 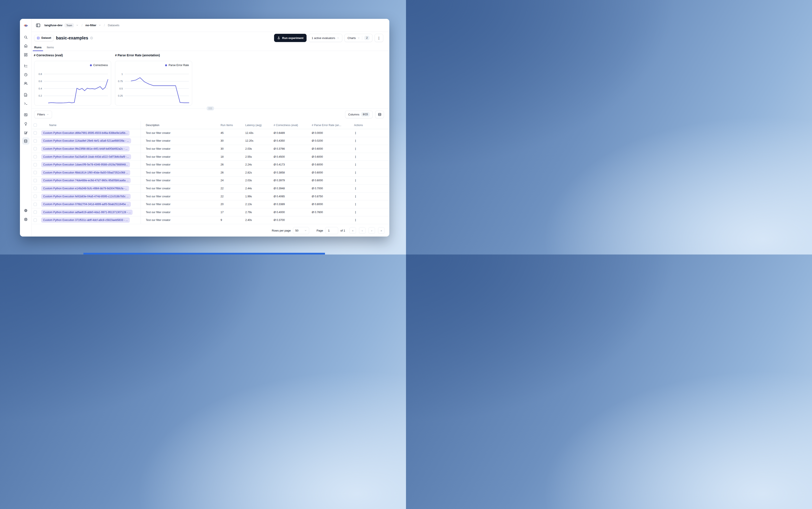 What do you see at coordinates (331, 125) in the screenshot?
I see `column-header-parse-error: # Parse Error Rate (an...` at bounding box center [331, 125].